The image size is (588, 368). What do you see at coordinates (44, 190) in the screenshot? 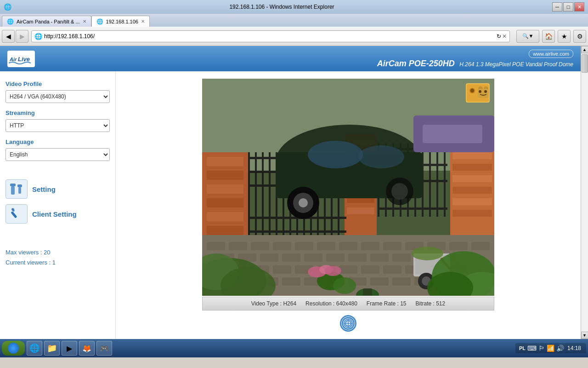
I see `setting-label: Setting` at bounding box center [44, 190].